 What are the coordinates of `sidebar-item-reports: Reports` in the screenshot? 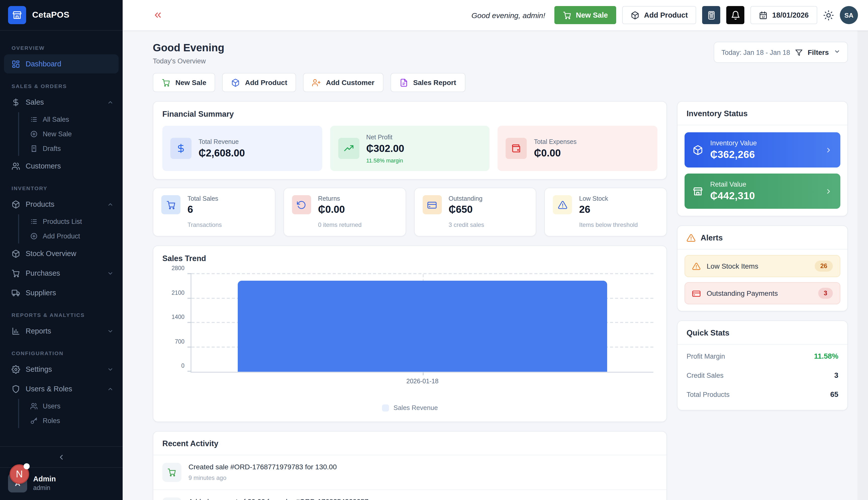 It's located at (61, 331).